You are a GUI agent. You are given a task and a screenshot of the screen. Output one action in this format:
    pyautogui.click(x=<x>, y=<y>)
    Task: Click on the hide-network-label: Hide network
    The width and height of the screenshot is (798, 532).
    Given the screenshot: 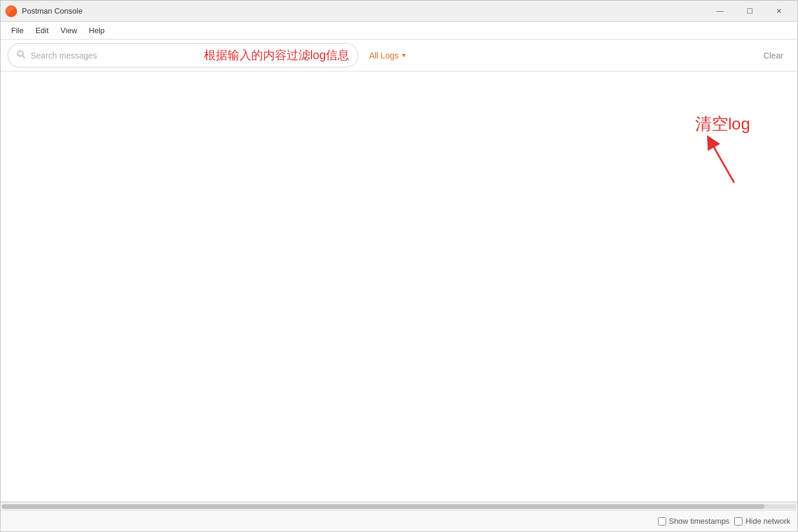 What is the action you would take?
    pyautogui.click(x=768, y=521)
    